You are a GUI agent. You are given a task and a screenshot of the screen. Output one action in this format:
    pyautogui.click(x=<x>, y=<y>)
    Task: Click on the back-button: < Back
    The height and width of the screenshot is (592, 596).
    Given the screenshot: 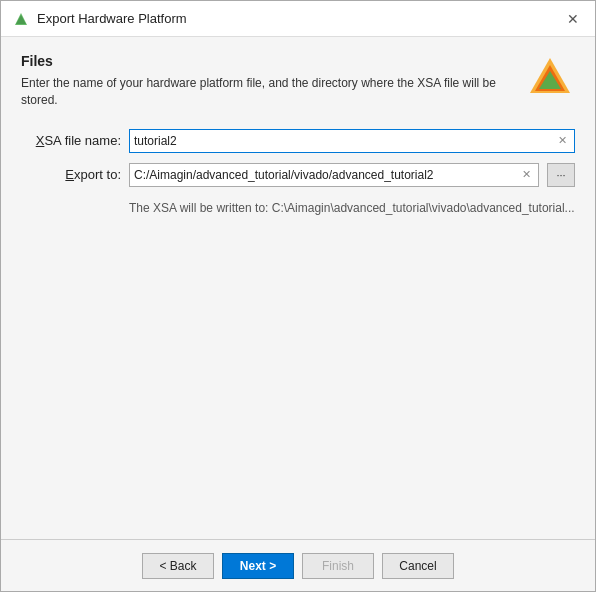 What is the action you would take?
    pyautogui.click(x=178, y=566)
    